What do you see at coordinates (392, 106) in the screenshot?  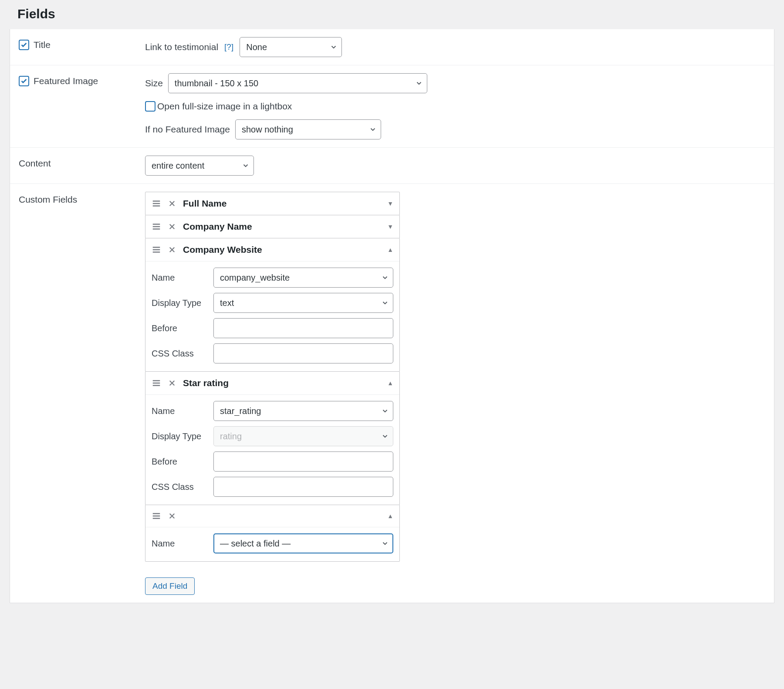 I see `row-featured-image: Featured Image Size thumbnail - 150 x 15…` at bounding box center [392, 106].